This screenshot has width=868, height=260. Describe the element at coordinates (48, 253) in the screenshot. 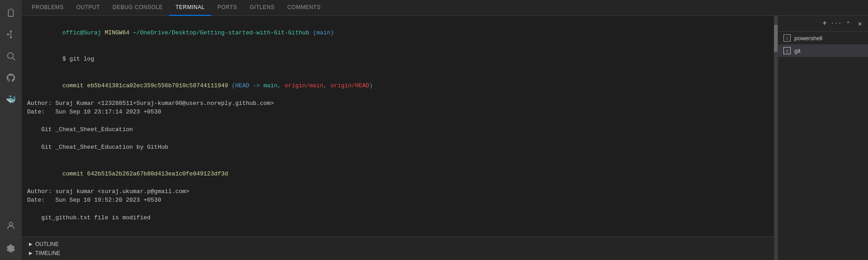

I see `timeline-label: TIMELINE` at that location.